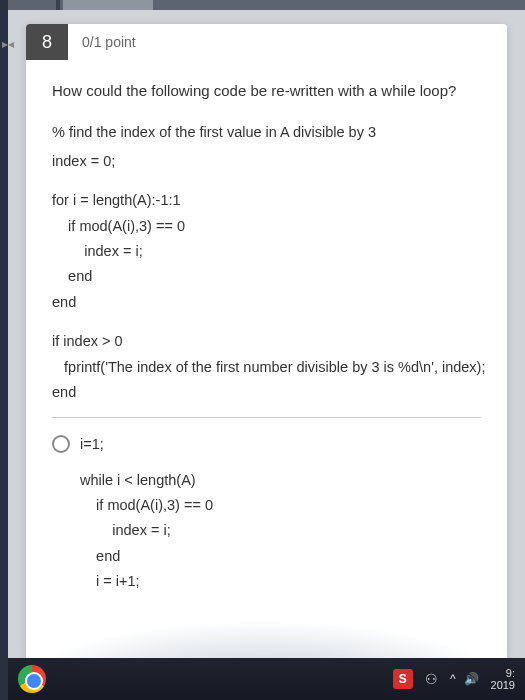  Describe the element at coordinates (58, 5) in the screenshot. I see `tab-separator` at that location.